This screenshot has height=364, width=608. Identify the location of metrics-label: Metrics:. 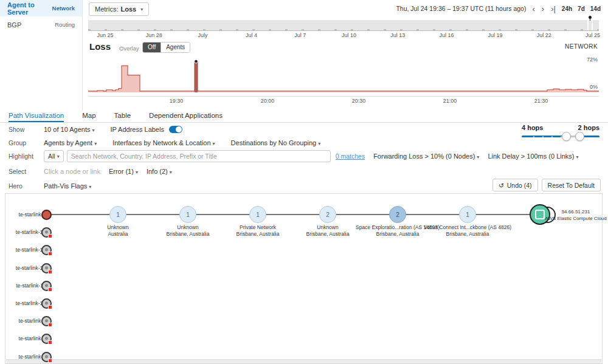
(107, 9).